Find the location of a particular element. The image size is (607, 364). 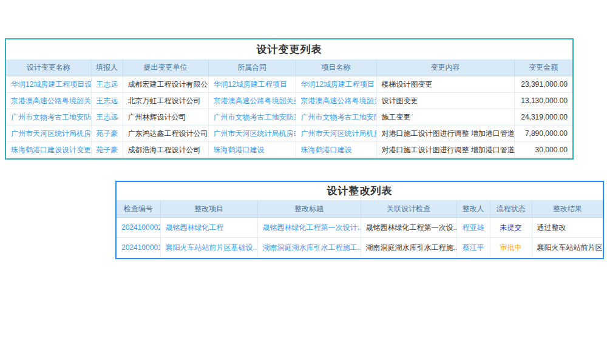

contract-link: 华润12城房建工程项目 is located at coordinates (252, 85).